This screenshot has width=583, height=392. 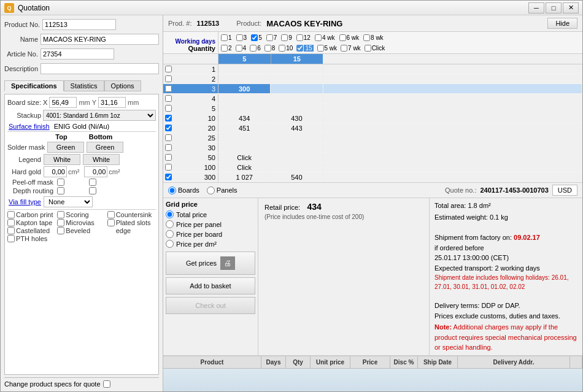 What do you see at coordinates (114, 172) in the screenshot?
I see `hard-gold-unit-2: cm²` at bounding box center [114, 172].